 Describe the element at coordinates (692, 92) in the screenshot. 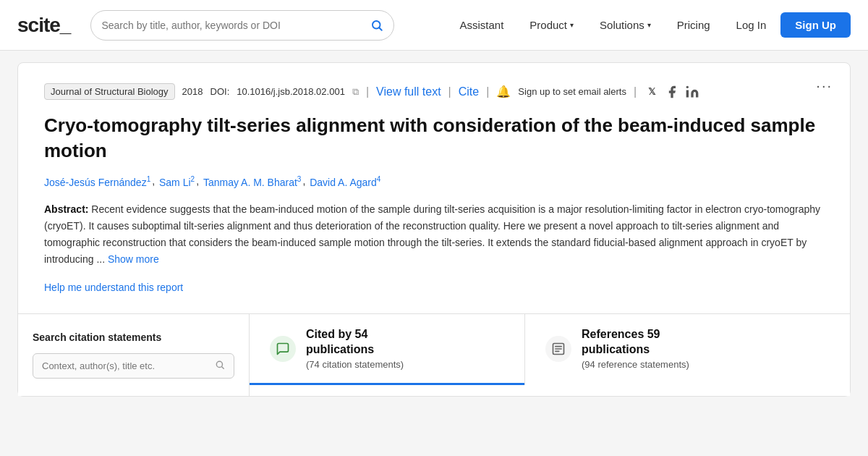

I see `linkedin-icon` at that location.